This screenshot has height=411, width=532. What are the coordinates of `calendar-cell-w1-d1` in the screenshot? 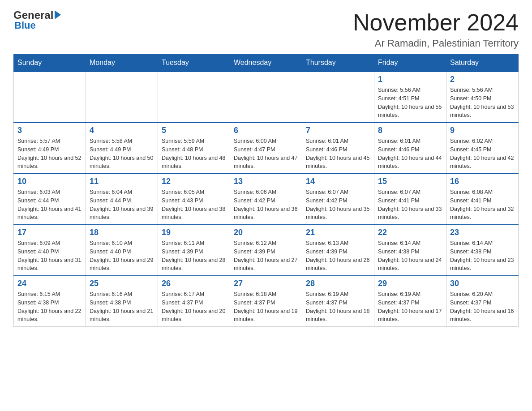 It's located at (50, 97).